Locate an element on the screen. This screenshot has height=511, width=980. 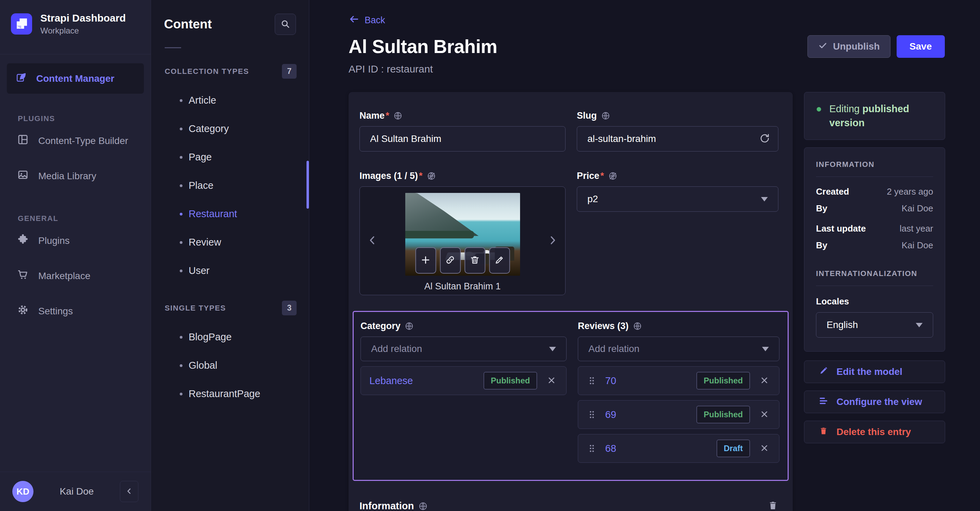
subnav-item-category: Category is located at coordinates (230, 129).